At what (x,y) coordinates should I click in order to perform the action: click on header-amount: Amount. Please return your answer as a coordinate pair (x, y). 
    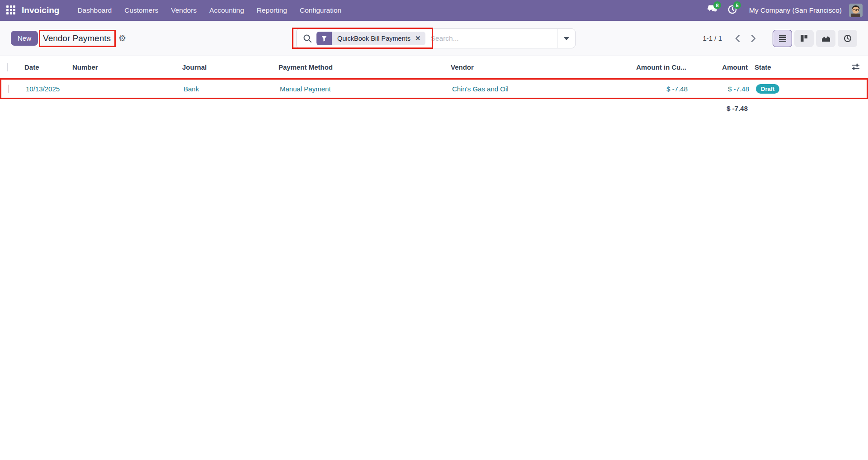
    Looking at the image, I should click on (722, 67).